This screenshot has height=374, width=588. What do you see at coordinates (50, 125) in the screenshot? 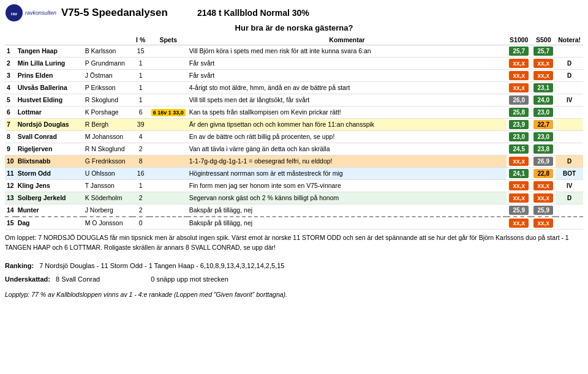
I see `cell-horse: Nordsjö Douglas` at bounding box center [50, 125].